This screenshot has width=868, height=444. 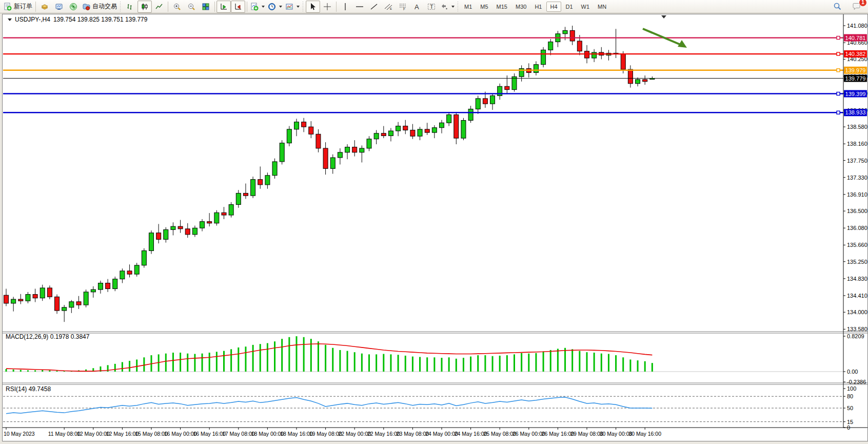 What do you see at coordinates (105, 6) in the screenshot?
I see `autotrading-label: 自动交易` at bounding box center [105, 6].